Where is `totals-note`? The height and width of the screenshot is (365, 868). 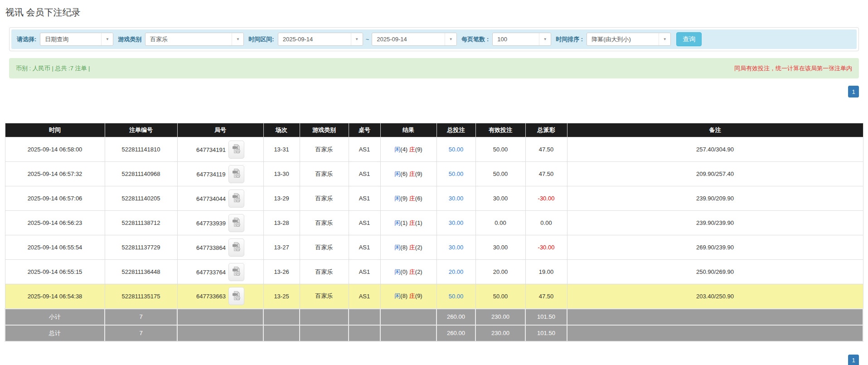
totals-note is located at coordinates (715, 317).